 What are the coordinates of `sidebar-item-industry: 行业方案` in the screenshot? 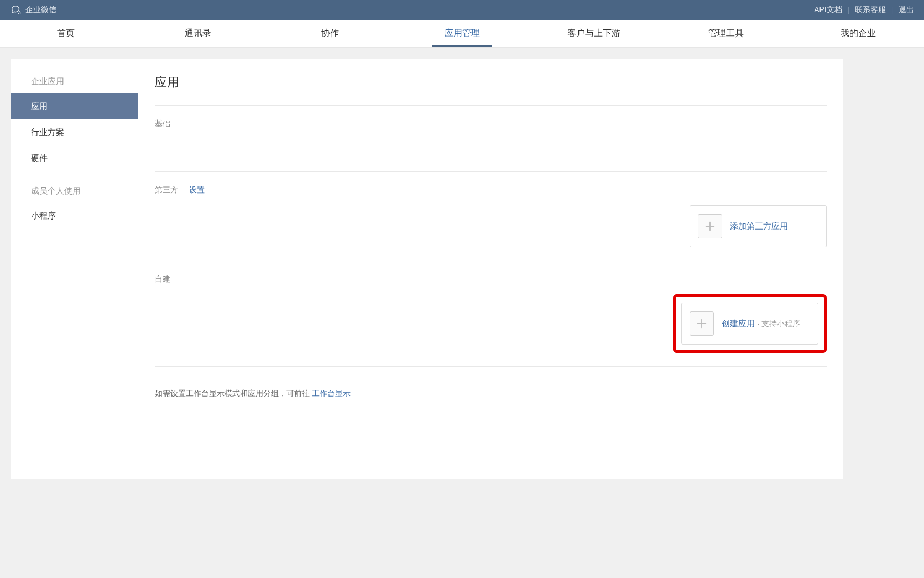 It's located at (74, 133).